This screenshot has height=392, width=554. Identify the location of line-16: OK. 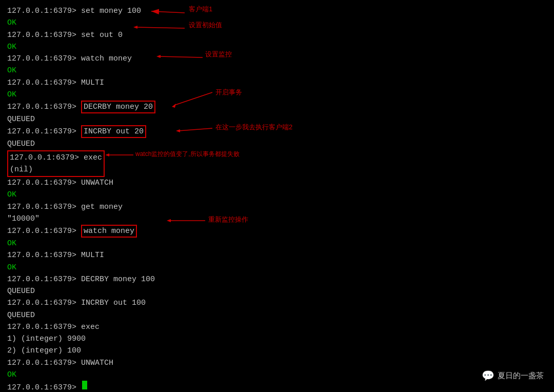
(277, 195).